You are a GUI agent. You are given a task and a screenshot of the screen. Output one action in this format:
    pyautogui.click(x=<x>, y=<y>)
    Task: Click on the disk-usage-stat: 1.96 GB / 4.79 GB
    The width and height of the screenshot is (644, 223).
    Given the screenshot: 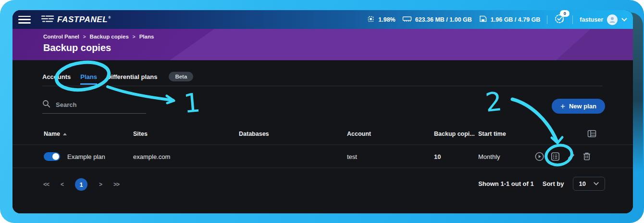 What is the action you would take?
    pyautogui.click(x=509, y=19)
    